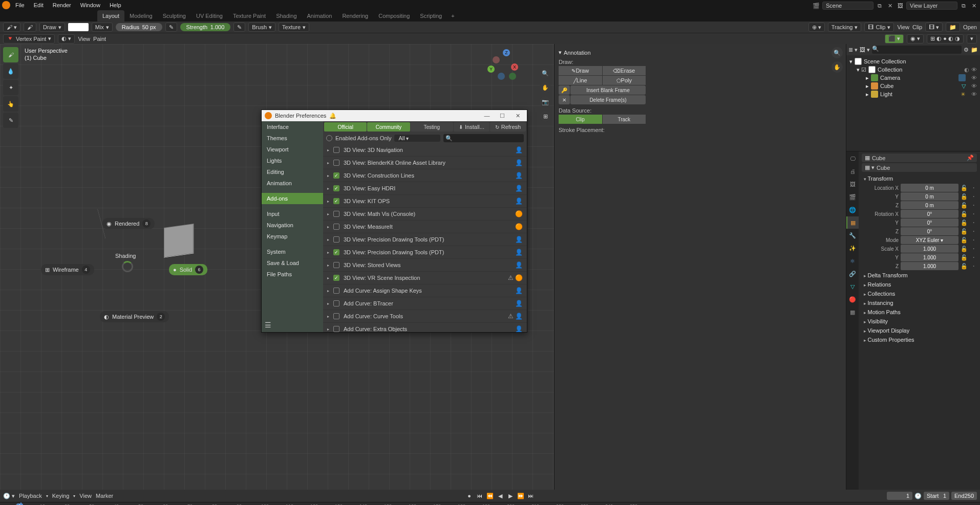  What do you see at coordinates (11, 71) in the screenshot?
I see `tool-blur: 💧` at bounding box center [11, 71].